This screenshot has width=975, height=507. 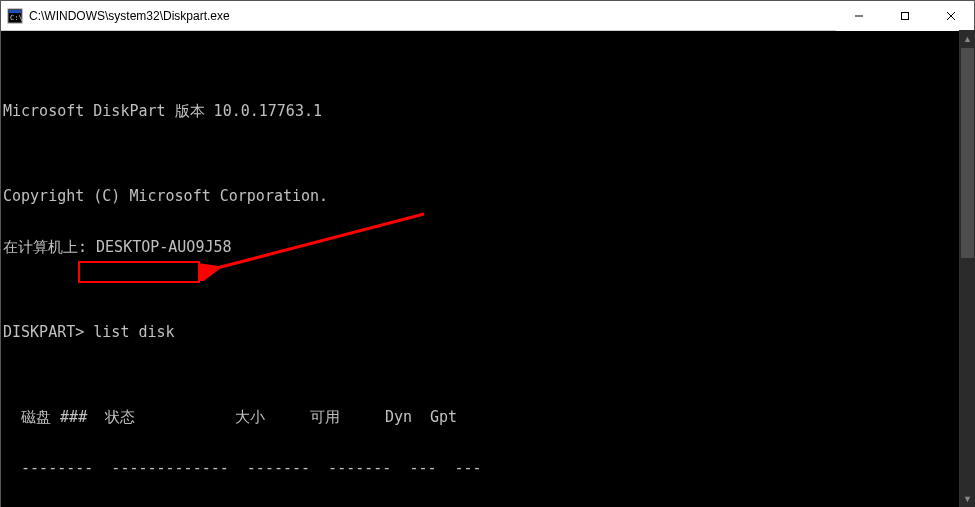 I want to click on maximize-button, so click(x=905, y=16).